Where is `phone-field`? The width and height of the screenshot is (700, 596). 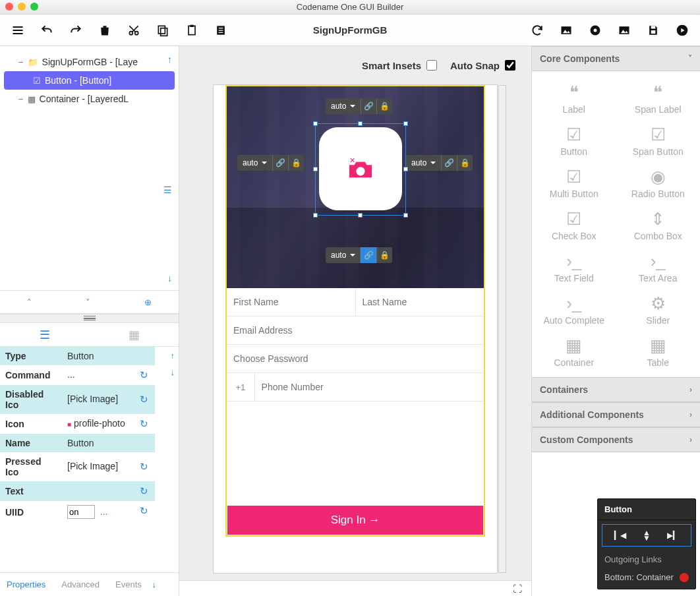 phone-field is located at coordinates (369, 387).